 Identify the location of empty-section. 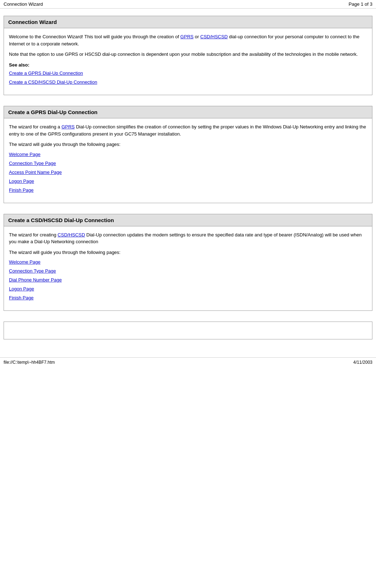
(188, 330).